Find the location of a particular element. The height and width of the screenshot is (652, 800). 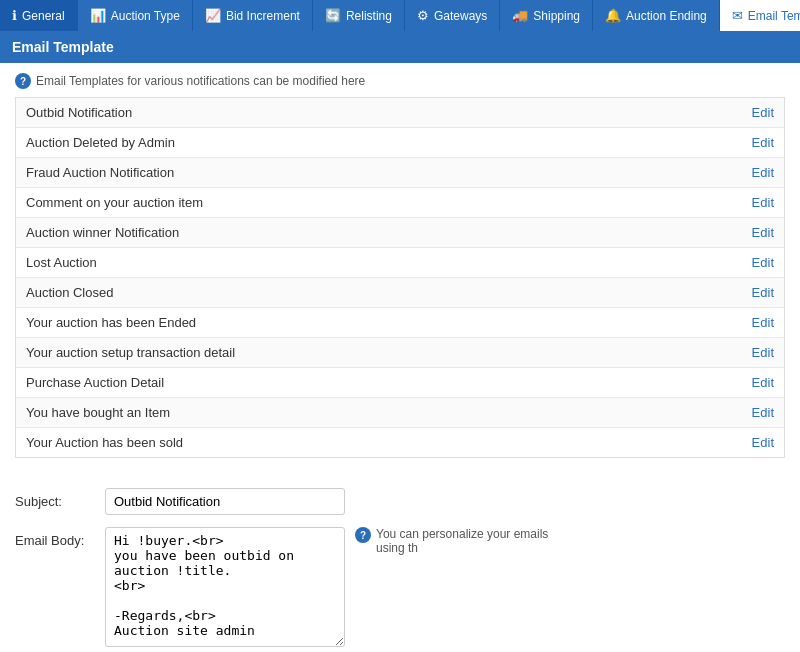

subject-label: Subject: is located at coordinates (55, 498).